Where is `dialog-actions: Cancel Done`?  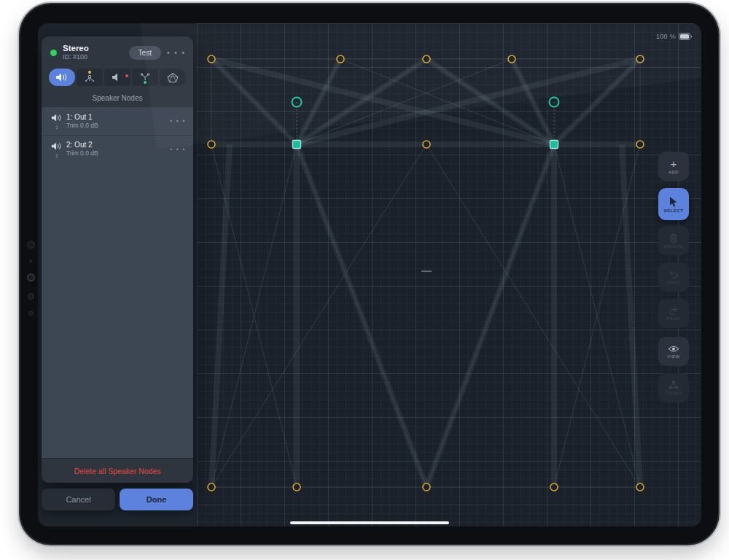 dialog-actions: Cancel Done is located at coordinates (117, 499).